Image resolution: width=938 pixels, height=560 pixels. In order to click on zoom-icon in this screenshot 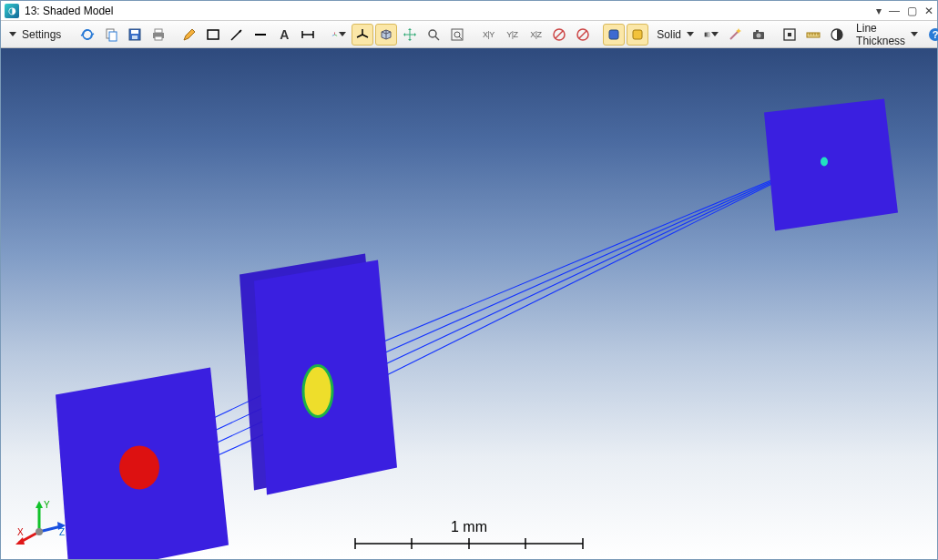, I will do `click(433, 35)`.